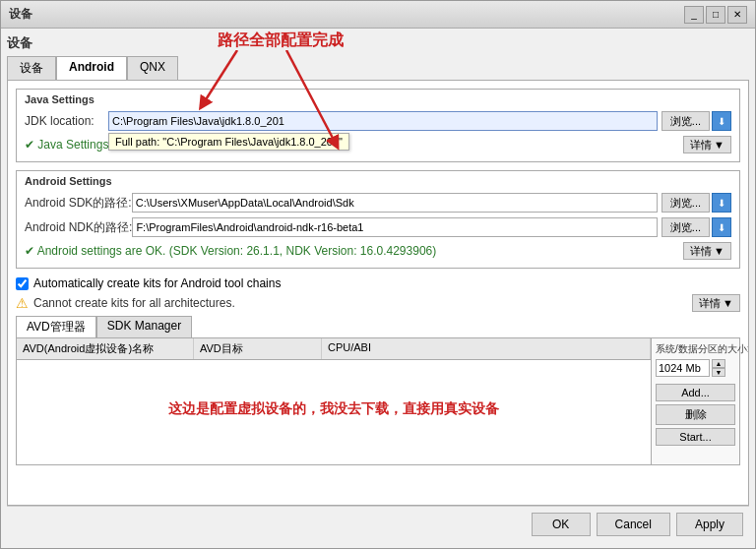  What do you see at coordinates (378, 203) in the screenshot?
I see `sdk-field-row: Android SDK的路径: 浏览... ⬇` at bounding box center [378, 203].